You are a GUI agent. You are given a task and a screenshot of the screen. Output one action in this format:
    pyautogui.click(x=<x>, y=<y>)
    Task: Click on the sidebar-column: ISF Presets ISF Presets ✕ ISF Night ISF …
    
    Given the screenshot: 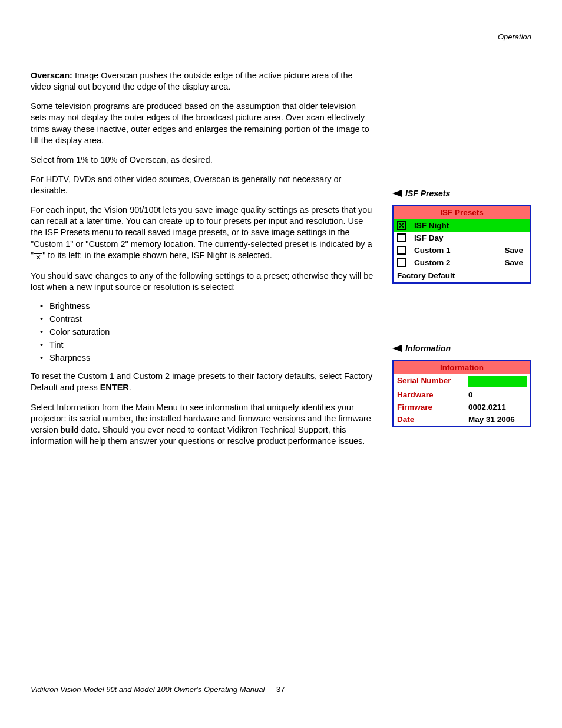 What is the action you would take?
    pyautogui.click(x=462, y=263)
    